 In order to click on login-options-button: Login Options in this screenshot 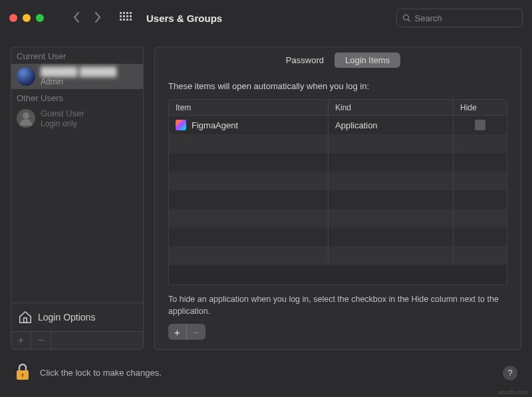, I will do `click(77, 317)`.